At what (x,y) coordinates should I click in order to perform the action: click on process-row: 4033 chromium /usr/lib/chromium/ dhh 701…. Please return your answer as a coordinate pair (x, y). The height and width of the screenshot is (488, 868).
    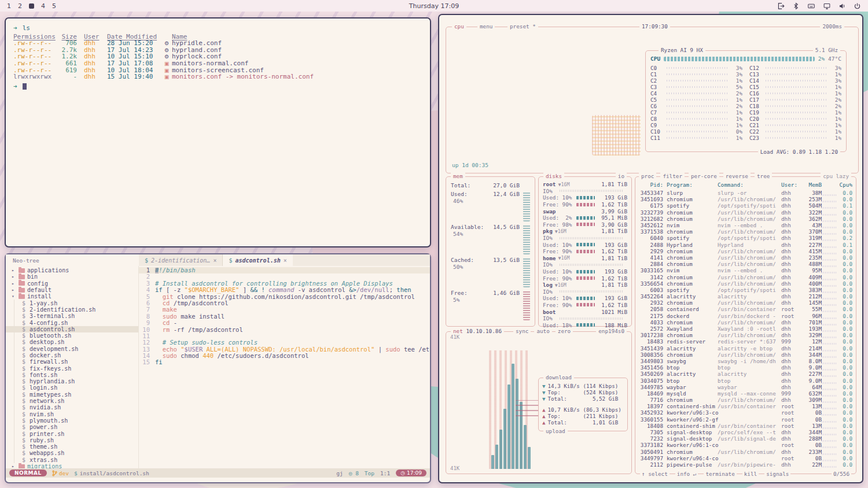
    Looking at the image, I should click on (745, 323).